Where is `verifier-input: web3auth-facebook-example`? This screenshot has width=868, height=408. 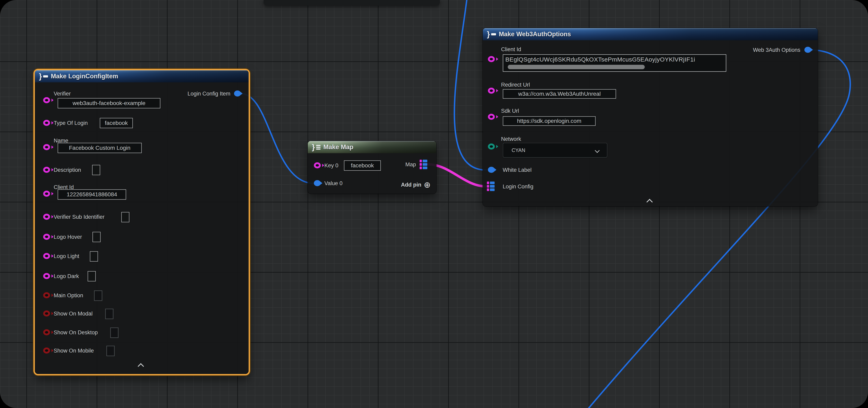
verifier-input: web3auth-facebook-example is located at coordinates (109, 103).